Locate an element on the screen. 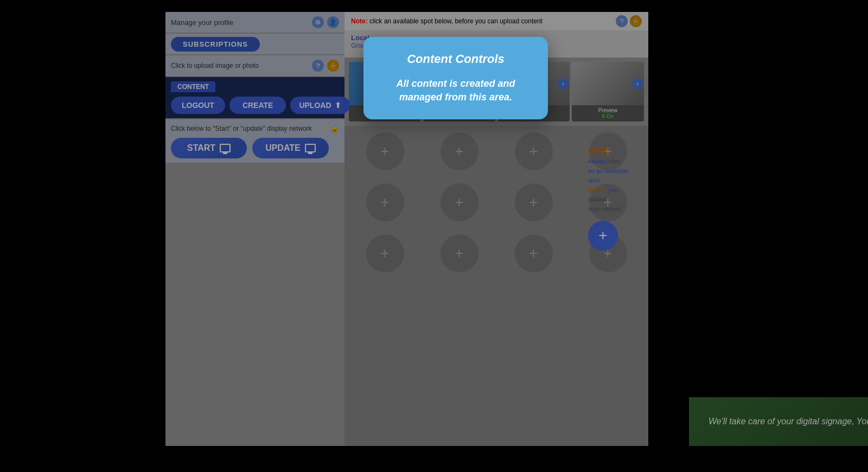 The image size is (868, 472). add-slot-2: + is located at coordinates (459, 151).